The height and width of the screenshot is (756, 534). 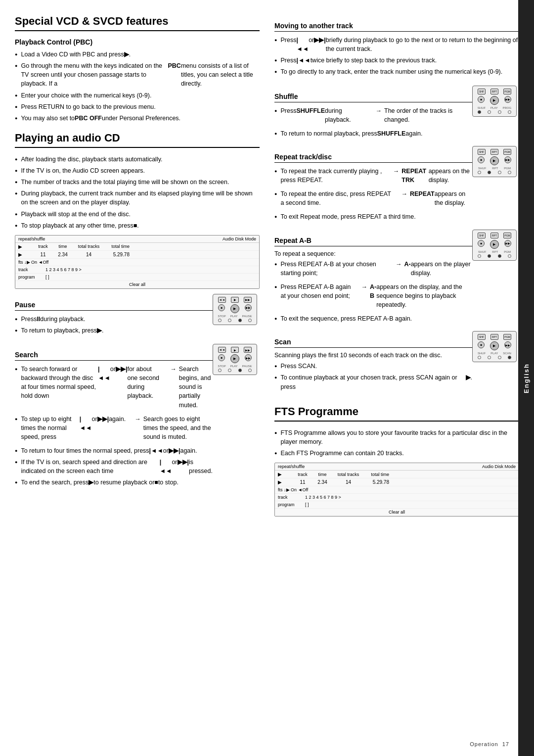 I want to click on fts-title: FTS Programme, so click(x=397, y=414).